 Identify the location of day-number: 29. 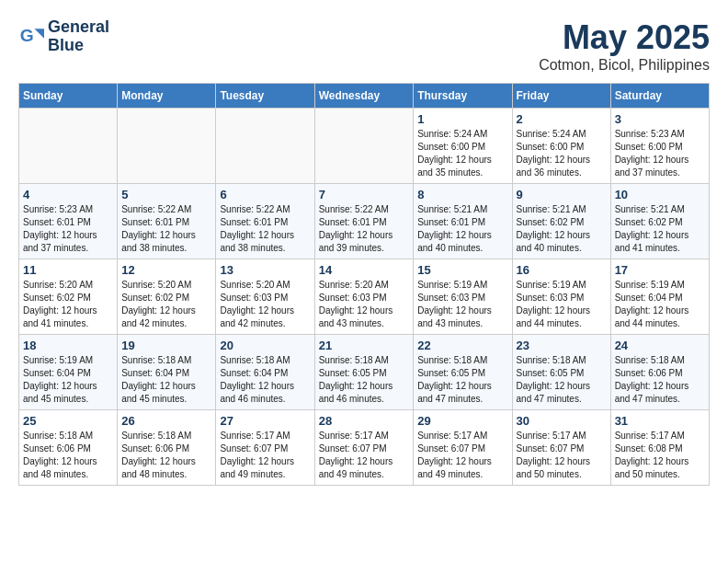
(462, 421).